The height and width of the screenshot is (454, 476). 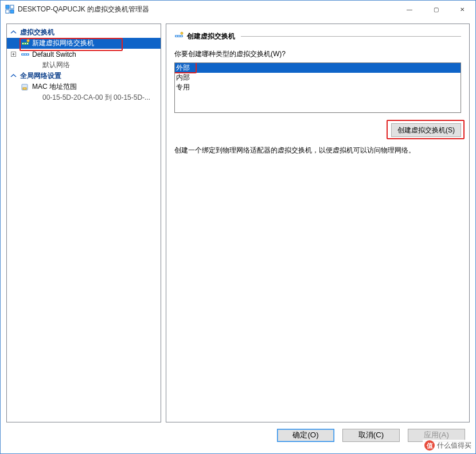 I want to click on watermark-text: 什么值得买, so click(x=454, y=446).